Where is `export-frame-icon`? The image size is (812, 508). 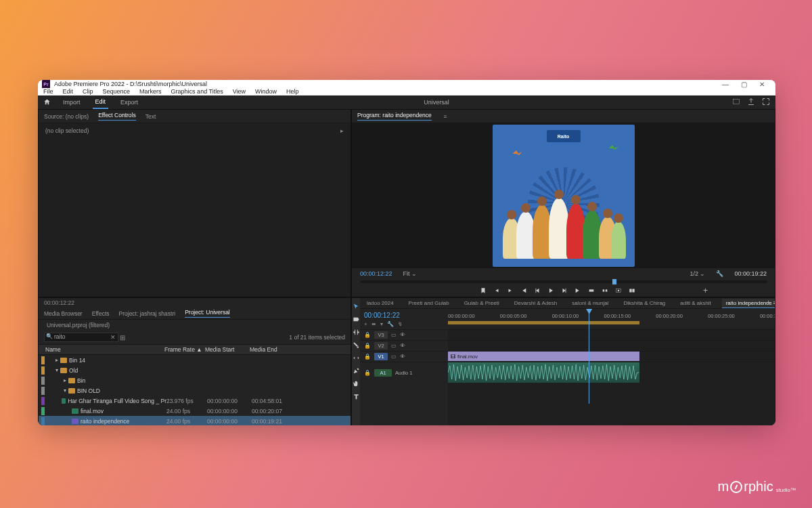 export-frame-icon is located at coordinates (618, 291).